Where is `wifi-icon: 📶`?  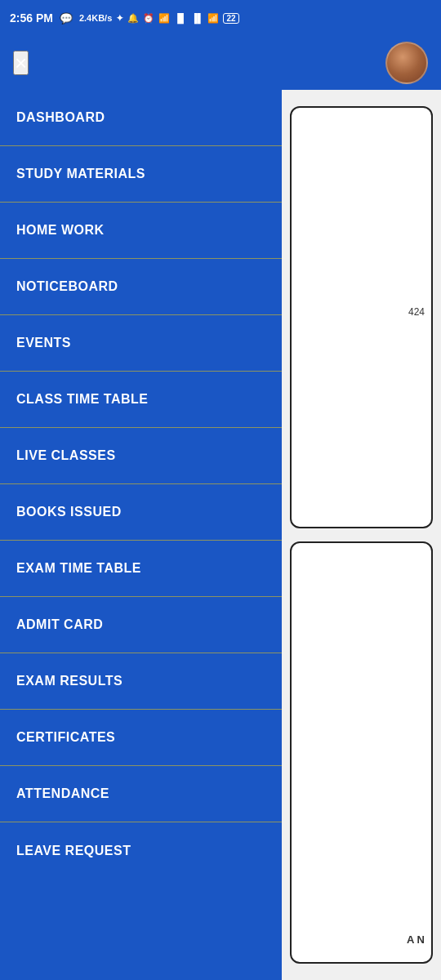 wifi-icon: 📶 is located at coordinates (213, 18).